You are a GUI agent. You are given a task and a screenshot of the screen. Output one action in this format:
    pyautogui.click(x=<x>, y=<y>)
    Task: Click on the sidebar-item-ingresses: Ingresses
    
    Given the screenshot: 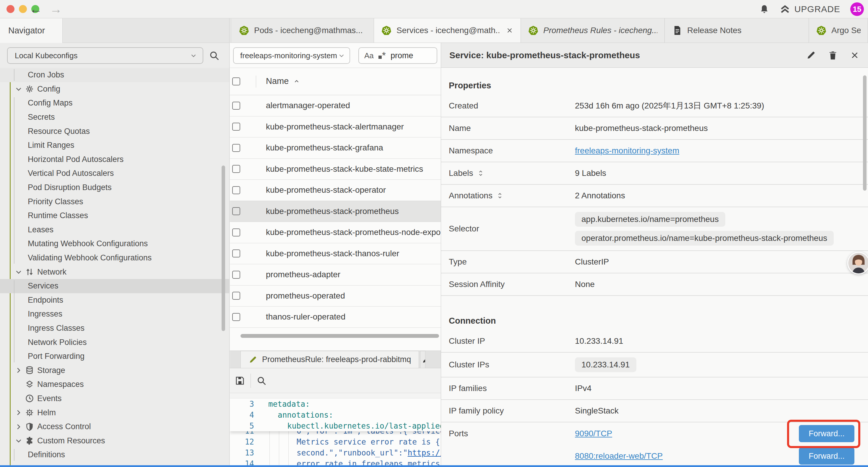 What is the action you would take?
    pyautogui.click(x=115, y=314)
    